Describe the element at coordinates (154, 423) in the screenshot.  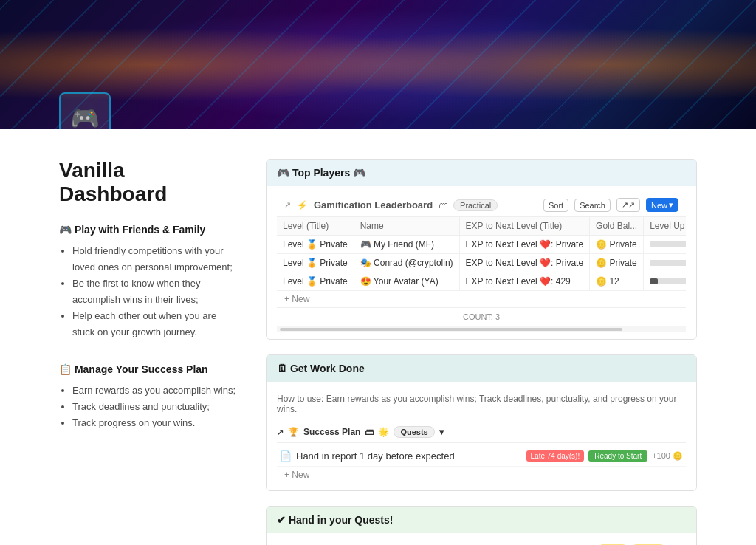
I see `bullet-item: Track progress on your wins.` at that location.